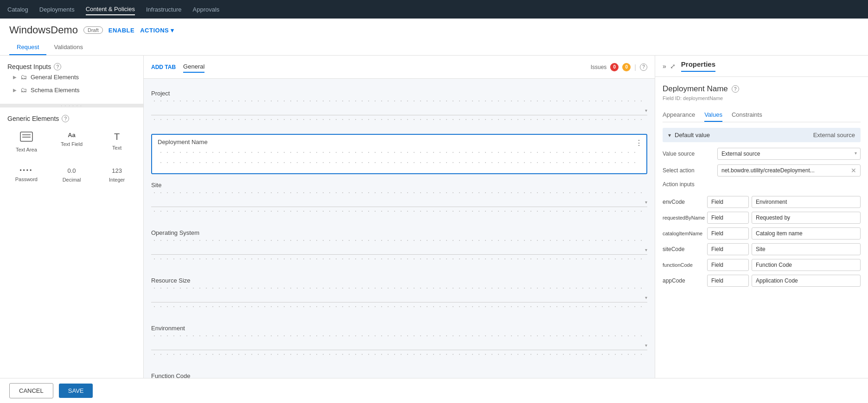 This screenshot has height=403, width=868. What do you see at coordinates (761, 233) in the screenshot?
I see `action-input-catalogitemname: catalogItemName Field Catalog item name` at bounding box center [761, 233].